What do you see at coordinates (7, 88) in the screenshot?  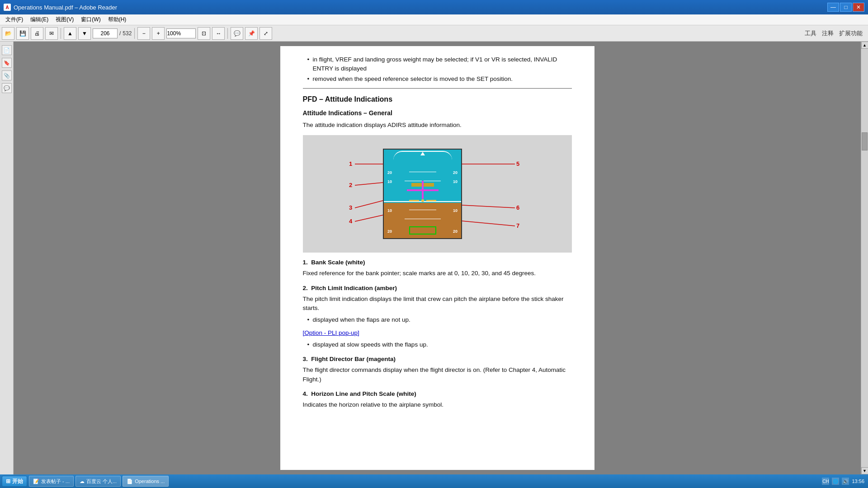 I see `left-panel-comments: 💬` at bounding box center [7, 88].